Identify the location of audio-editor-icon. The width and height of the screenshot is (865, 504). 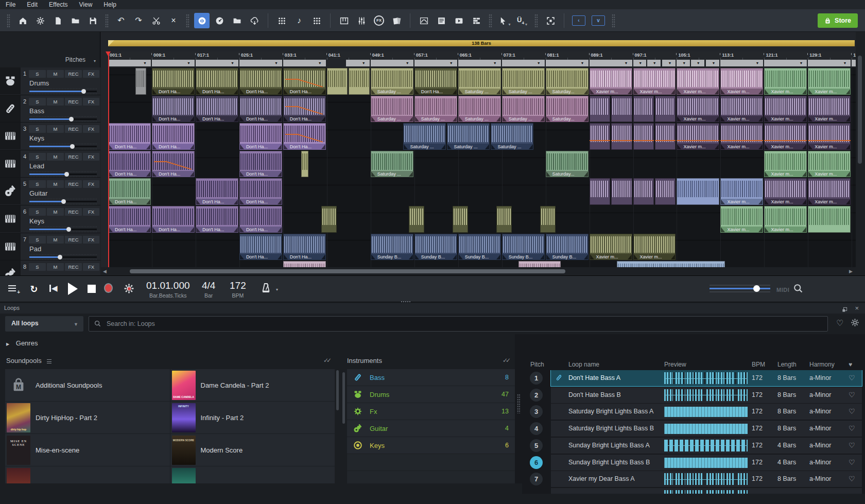
(202, 21).